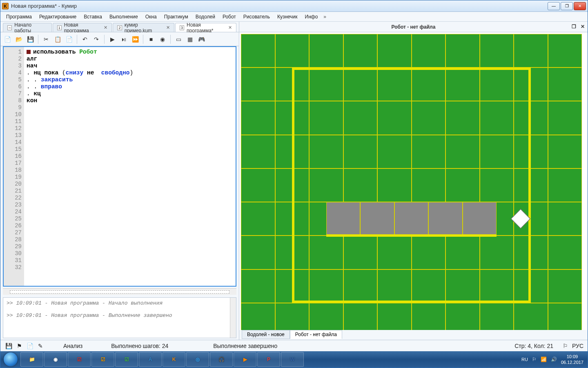 The image size is (588, 368). I want to click on status-lang-icon: ⚐, so click(566, 346).